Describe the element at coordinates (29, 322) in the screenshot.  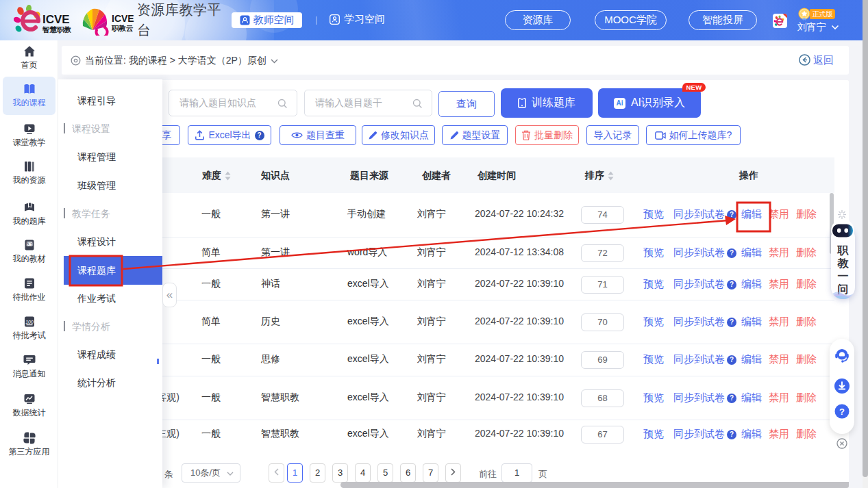
I see `svg-text: 100` at that location.